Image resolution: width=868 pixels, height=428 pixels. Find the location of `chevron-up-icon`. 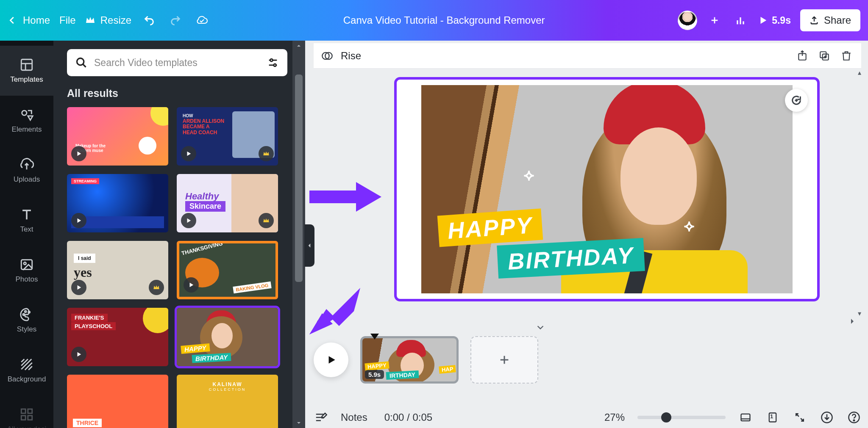

chevron-up-icon is located at coordinates (299, 46).